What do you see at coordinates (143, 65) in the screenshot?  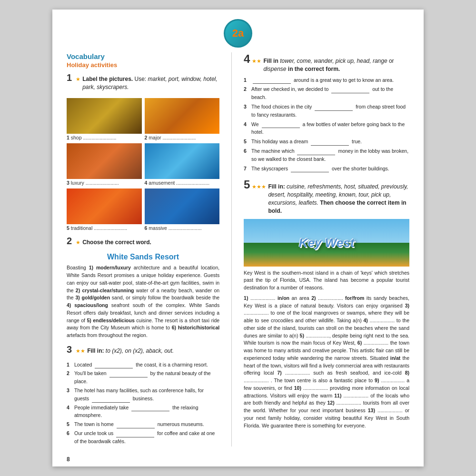 I see `section-subtitle: Holiday activities` at bounding box center [143, 65].